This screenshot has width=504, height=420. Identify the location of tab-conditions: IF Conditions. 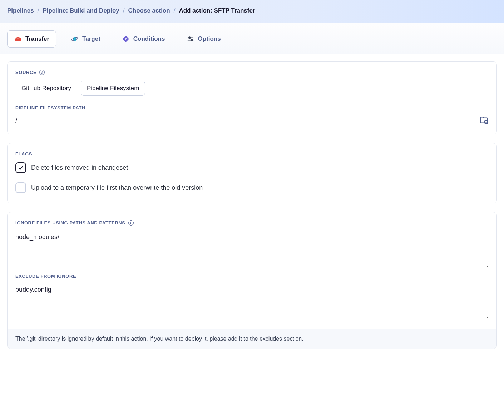
(144, 39).